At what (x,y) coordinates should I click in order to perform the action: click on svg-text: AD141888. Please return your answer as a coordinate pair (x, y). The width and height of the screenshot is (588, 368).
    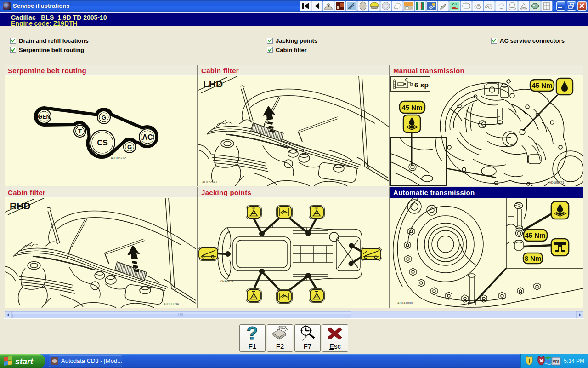
    Looking at the image, I should click on (405, 303).